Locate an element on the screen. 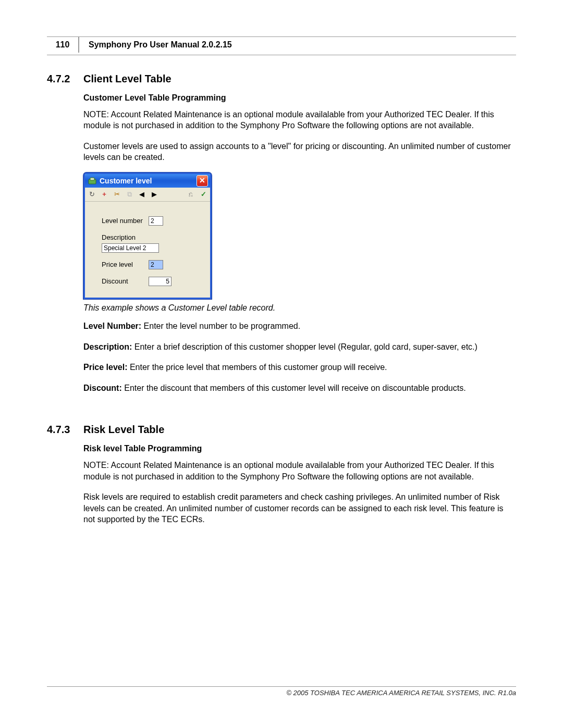  dialog-body: Level number Description Price level Dis… is located at coordinates (148, 250).